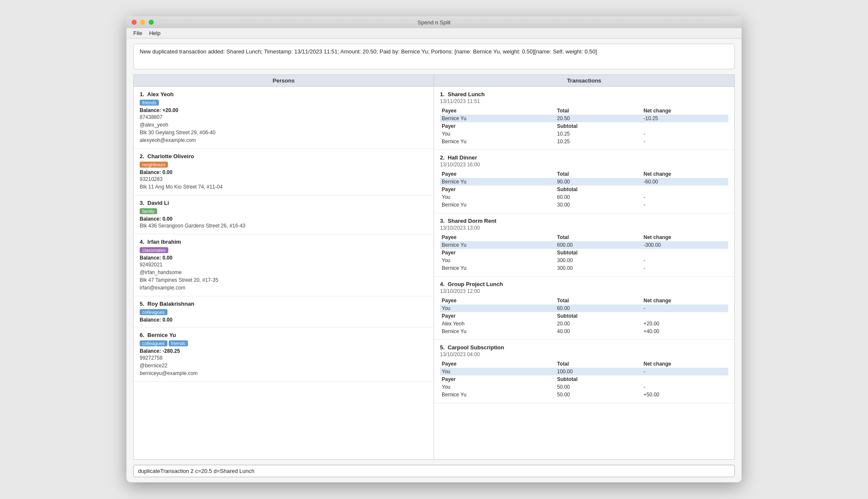 This screenshot has width=868, height=499. I want to click on person-detail: @bernice22, so click(284, 366).